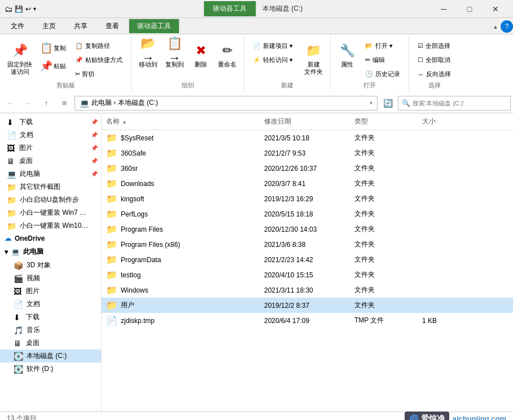 This screenshot has height=420, width=513. What do you see at coordinates (51, 343) in the screenshot?
I see `sidebar-item-desktop: 🖥 桌面` at bounding box center [51, 343].